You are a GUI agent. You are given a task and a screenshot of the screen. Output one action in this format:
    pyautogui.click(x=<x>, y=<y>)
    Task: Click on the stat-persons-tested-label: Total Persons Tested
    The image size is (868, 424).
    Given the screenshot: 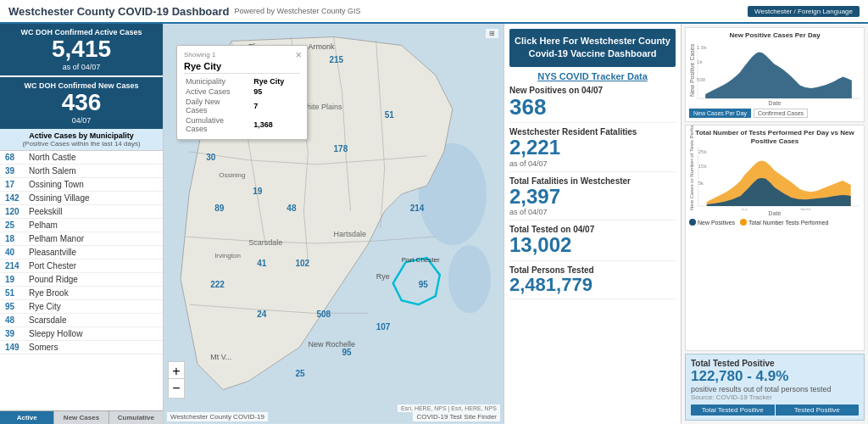 What is the action you would take?
    pyautogui.click(x=593, y=270)
    